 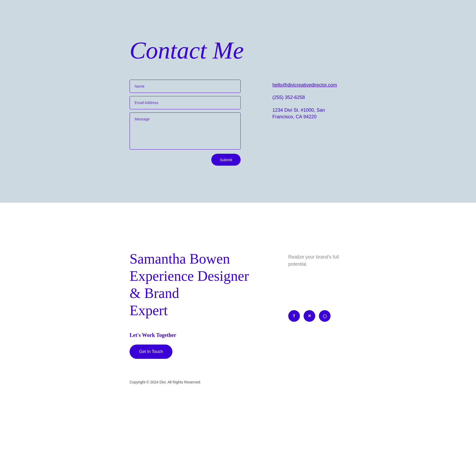 I want to click on footer-cta-label: Let's Work Together, so click(x=193, y=335).